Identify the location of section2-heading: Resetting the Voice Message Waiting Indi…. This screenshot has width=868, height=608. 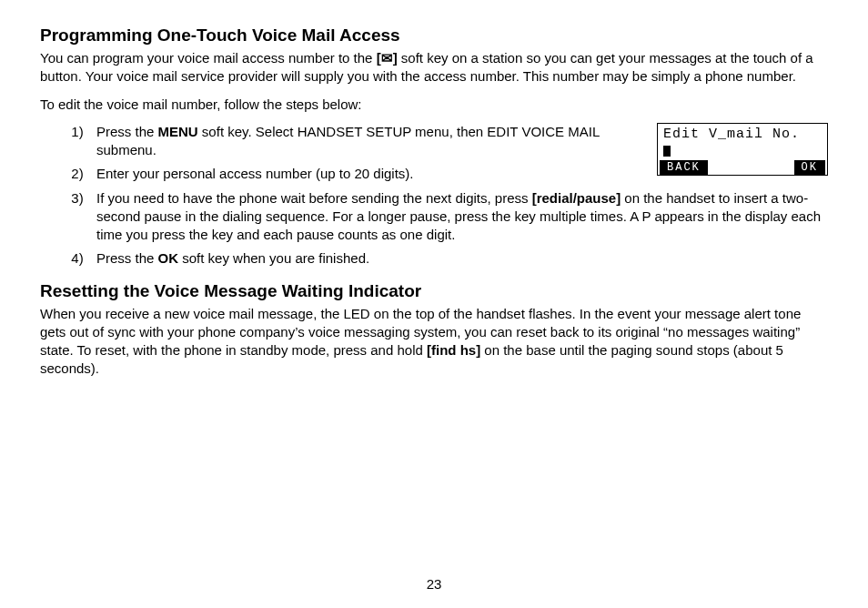
(434, 291).